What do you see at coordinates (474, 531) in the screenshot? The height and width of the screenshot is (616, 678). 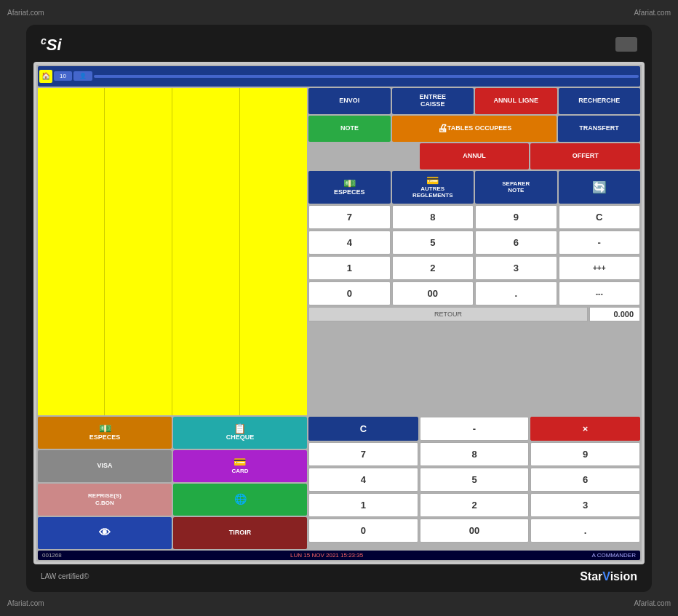 I see `num-00-bottom: 00` at bounding box center [474, 531].